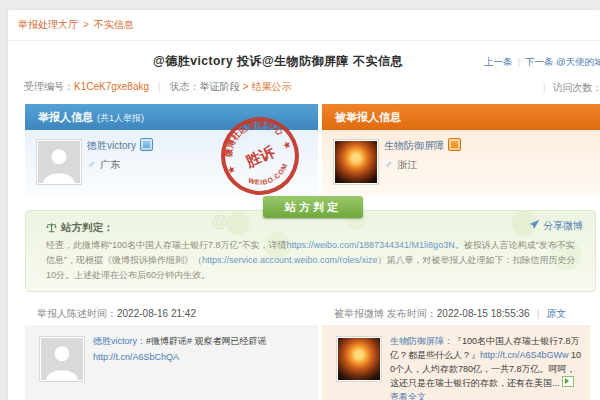  What do you see at coordinates (534, 224) in the screenshot?
I see `share-arrow-icon` at bounding box center [534, 224].